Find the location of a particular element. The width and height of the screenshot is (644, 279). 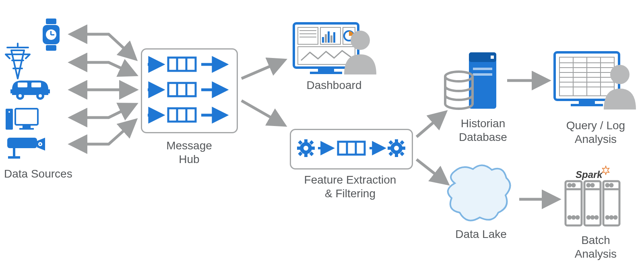

car-icon is located at coordinates (30, 90).